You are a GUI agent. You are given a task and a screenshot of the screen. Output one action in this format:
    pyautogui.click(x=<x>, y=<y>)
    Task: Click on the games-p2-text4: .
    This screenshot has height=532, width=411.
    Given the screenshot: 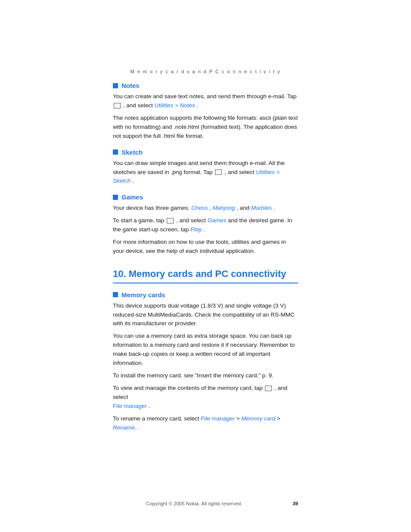 What is the action you would take?
    pyautogui.click(x=204, y=229)
    